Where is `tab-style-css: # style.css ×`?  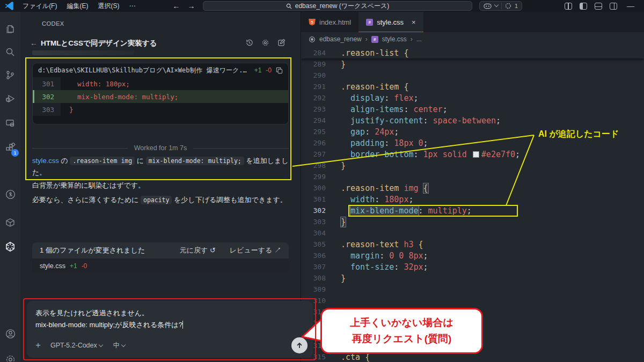 tab-style-css: # style.css × is located at coordinates (391, 22).